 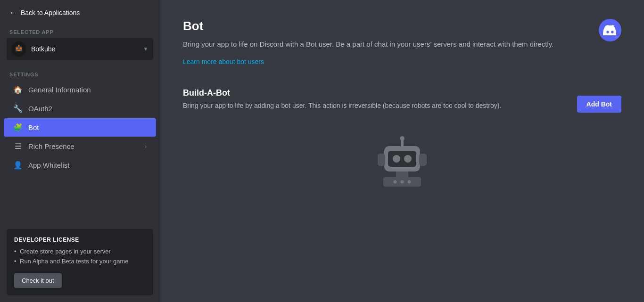 I want to click on sidebar-item-general-information: 🏠 General Information, so click(x=80, y=90).